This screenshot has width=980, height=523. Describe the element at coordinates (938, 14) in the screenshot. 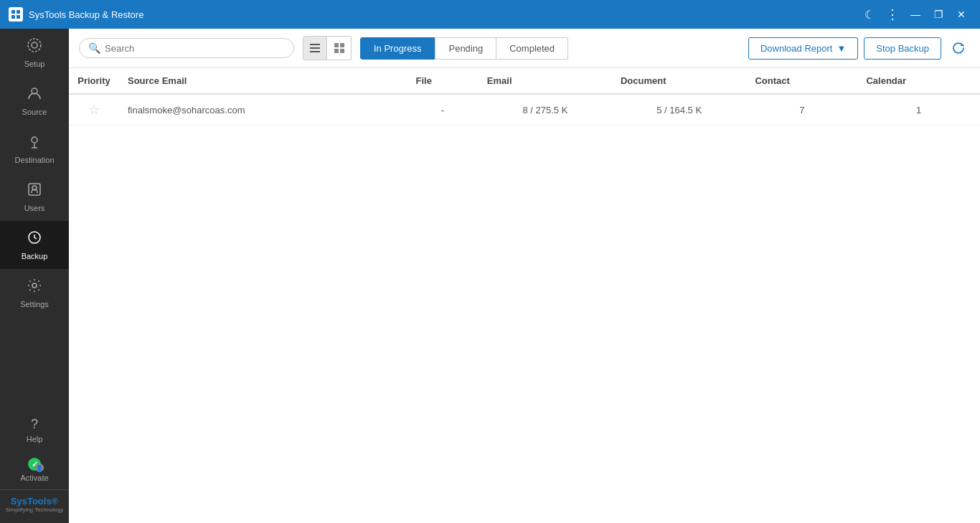

I see `maximize-button: ❐` at that location.